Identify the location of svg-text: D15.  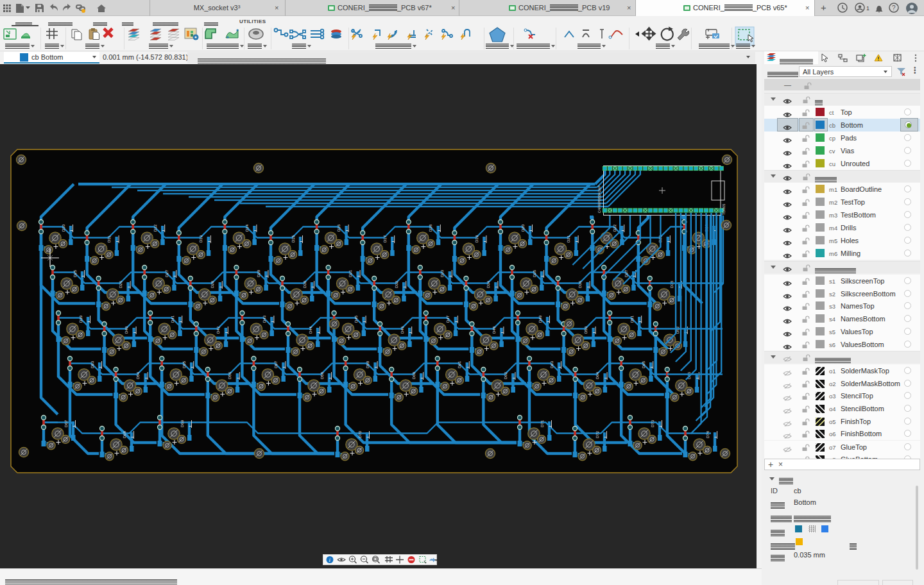
(293, 239).